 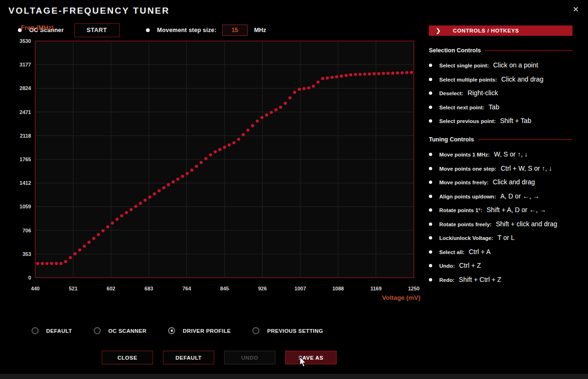 I want to click on profile-radio-oc-scanner: OC SCANNER, so click(x=120, y=331).